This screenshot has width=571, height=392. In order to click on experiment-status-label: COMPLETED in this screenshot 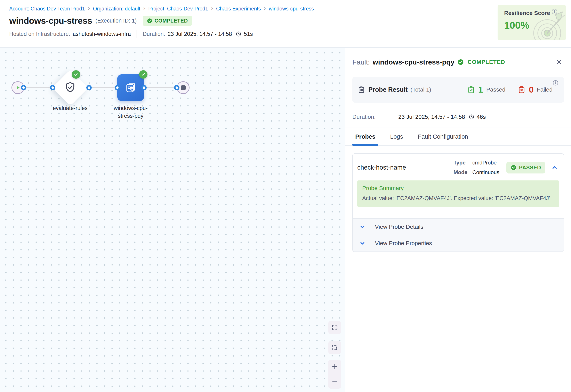, I will do `click(171, 21)`.